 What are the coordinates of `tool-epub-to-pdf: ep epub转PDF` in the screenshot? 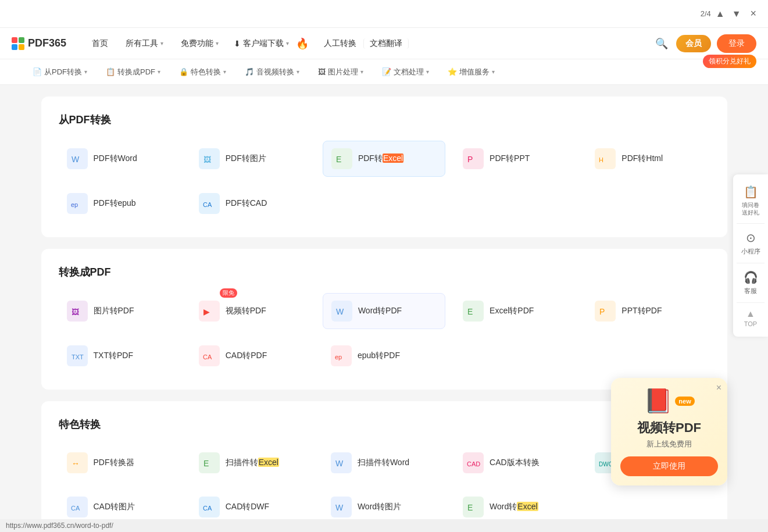 It's located at (384, 356).